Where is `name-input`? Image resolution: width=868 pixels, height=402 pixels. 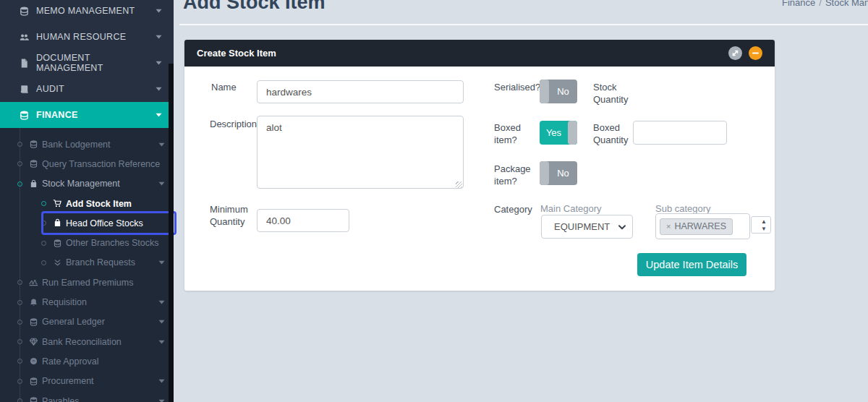 name-input is located at coordinates (360, 92).